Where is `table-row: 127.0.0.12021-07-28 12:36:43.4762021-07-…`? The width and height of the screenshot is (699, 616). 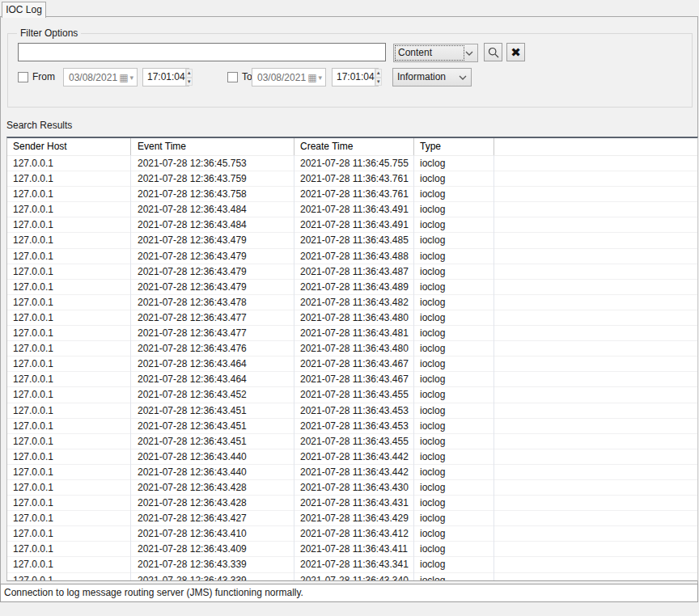
table-row: 127.0.0.12021-07-28 12:36:43.4762021-07-… is located at coordinates (353, 349).